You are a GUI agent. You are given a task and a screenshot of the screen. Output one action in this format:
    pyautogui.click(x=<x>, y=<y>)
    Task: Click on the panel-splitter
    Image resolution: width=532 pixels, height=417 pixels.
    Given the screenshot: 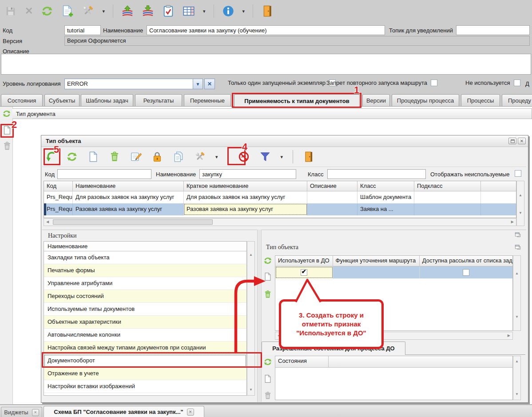 What is the action you would take?
    pyautogui.click(x=259, y=316)
    